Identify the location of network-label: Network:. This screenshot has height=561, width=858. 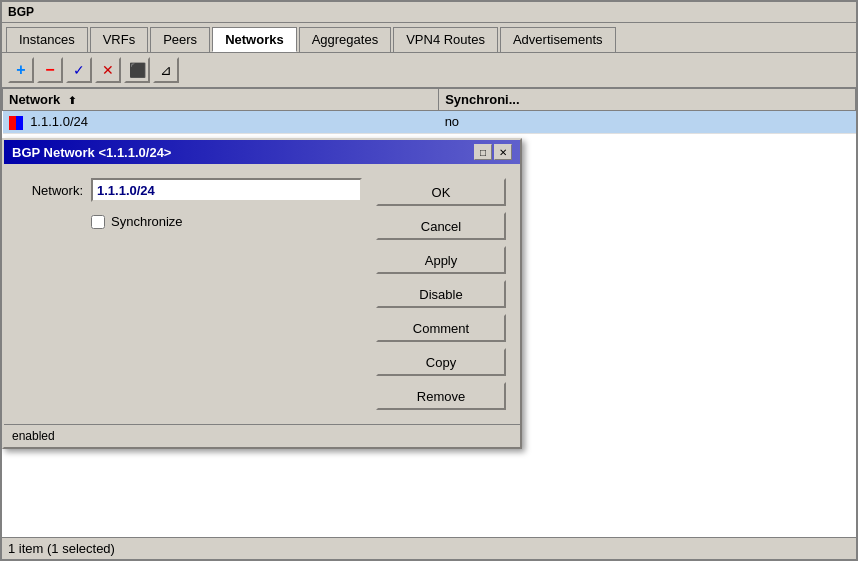
(50, 190).